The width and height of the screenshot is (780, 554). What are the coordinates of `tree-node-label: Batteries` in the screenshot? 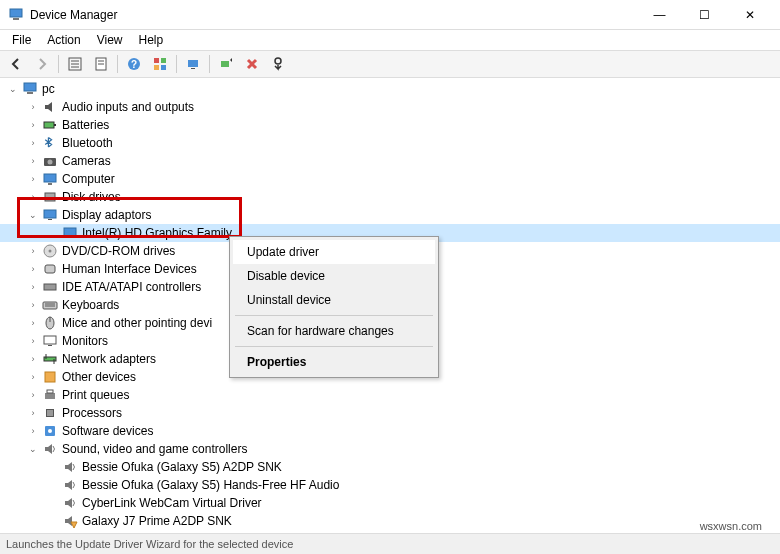 It's located at (86, 125).